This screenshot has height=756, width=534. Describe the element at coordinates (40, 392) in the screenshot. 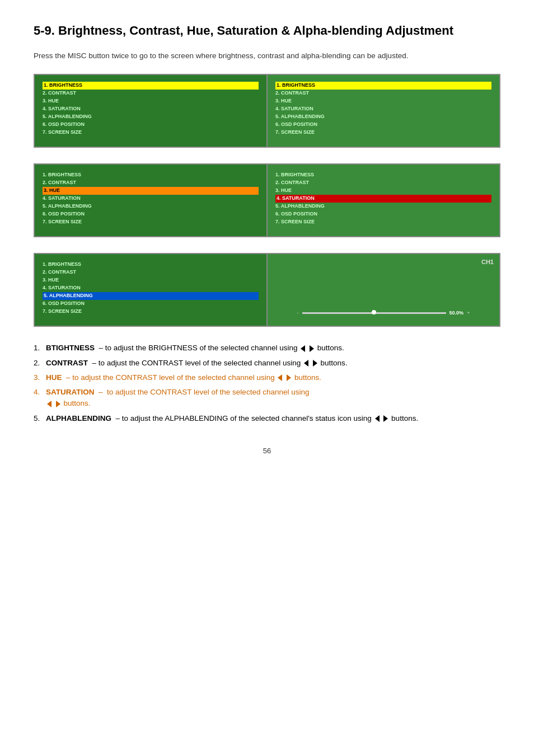

I see `list-num-4: 4.` at that location.